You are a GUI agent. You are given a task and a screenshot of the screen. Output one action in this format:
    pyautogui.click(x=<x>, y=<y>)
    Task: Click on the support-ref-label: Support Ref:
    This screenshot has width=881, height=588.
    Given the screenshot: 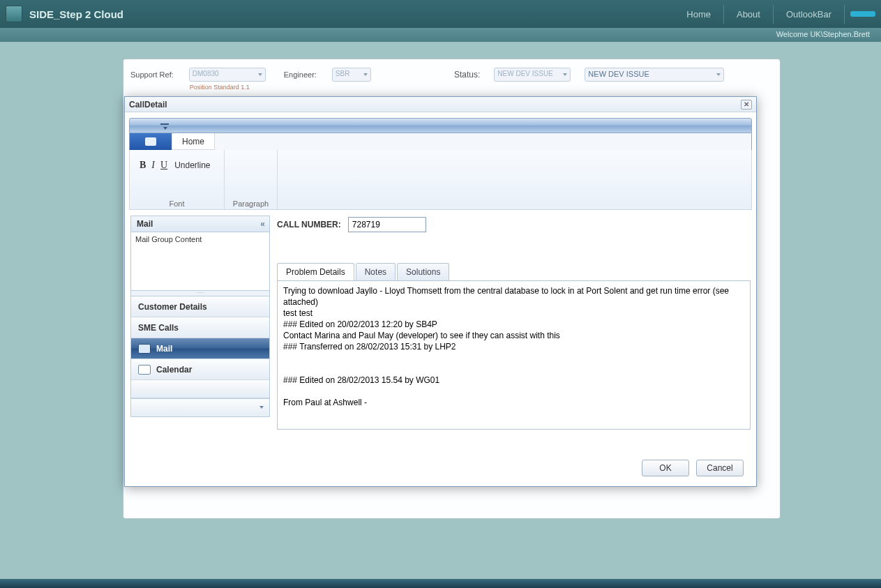 What is the action you would take?
    pyautogui.click(x=152, y=75)
    